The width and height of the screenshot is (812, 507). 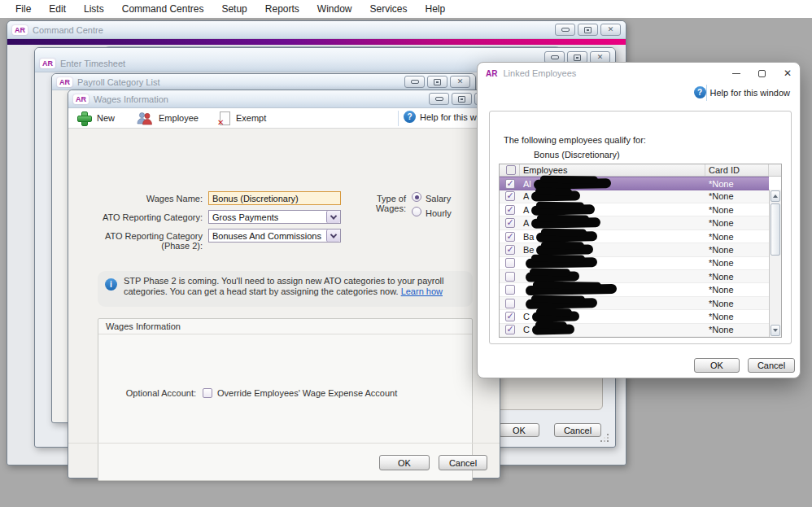 I want to click on menu-reports: Reports, so click(x=282, y=9).